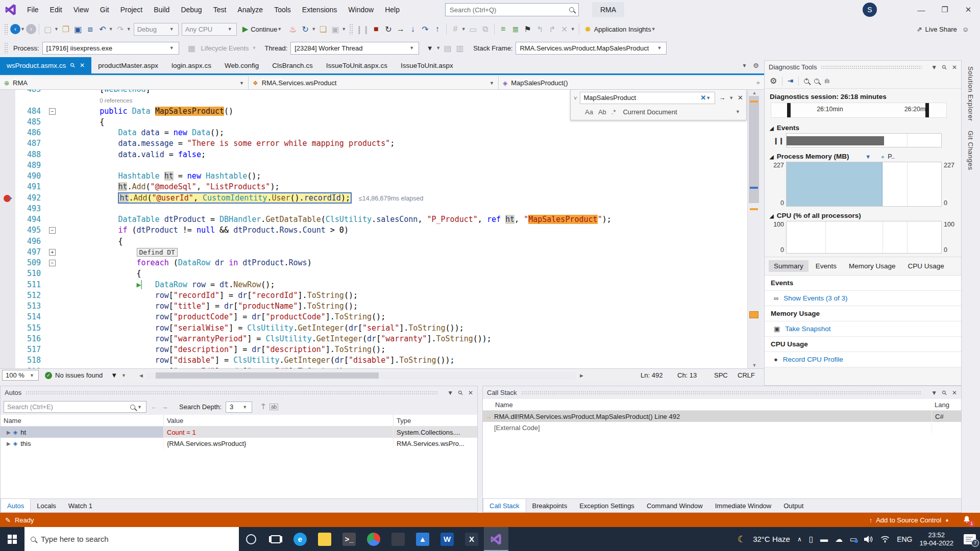 Image resolution: width=980 pixels, height=551 pixels. Describe the element at coordinates (472, 539) in the screenshot. I see `excel-taskbar-button: X` at that location.